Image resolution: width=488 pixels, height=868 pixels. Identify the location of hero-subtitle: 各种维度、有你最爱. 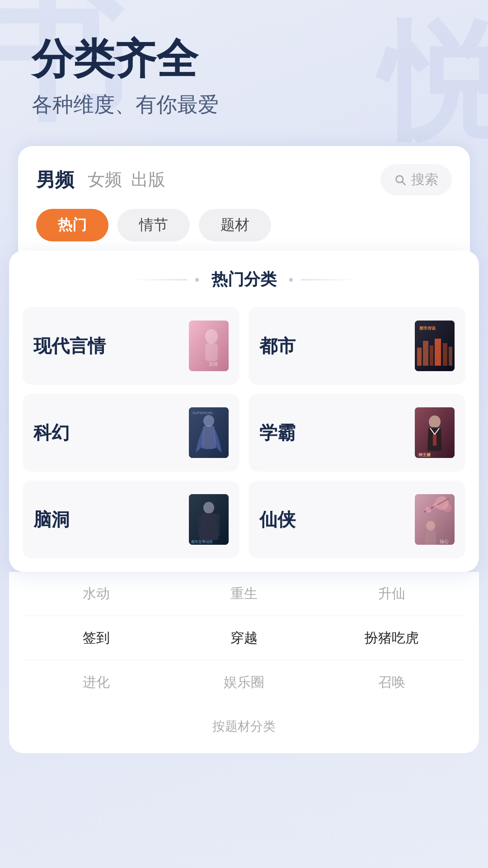
(244, 105).